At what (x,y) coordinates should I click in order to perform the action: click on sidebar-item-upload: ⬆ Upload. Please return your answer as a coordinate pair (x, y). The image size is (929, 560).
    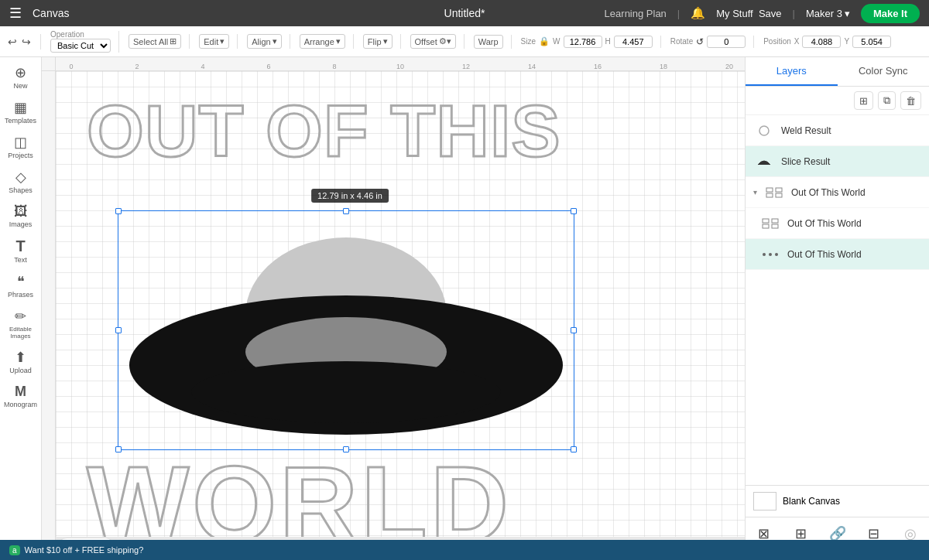
    Looking at the image, I should click on (21, 362).